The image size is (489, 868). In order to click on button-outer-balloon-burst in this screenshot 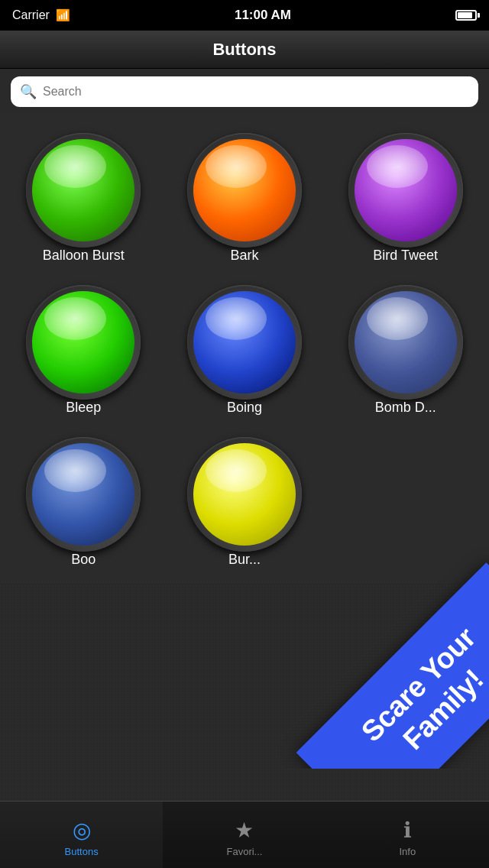, I will do `click(83, 190)`.